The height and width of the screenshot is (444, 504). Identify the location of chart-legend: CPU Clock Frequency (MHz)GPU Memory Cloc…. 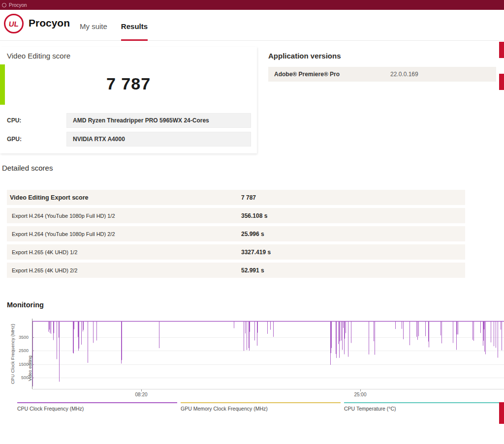
(261, 407).